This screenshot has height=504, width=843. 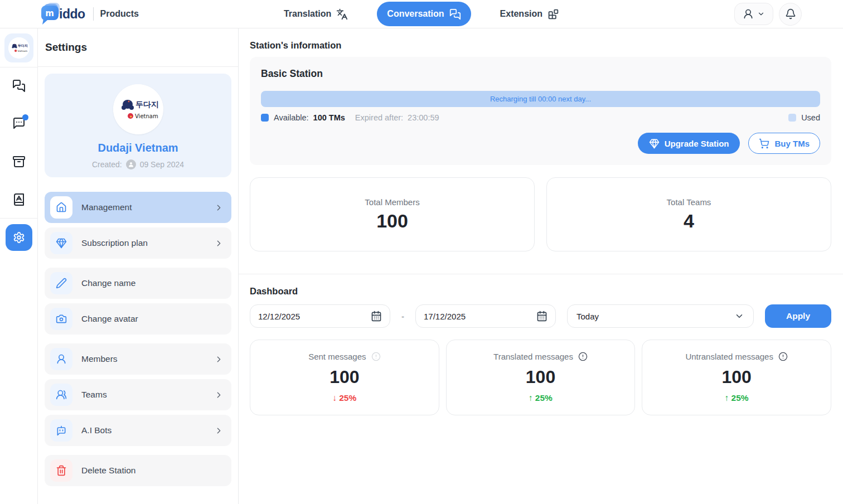 I want to click on menu-item-change-avatar: Change avatar, so click(x=138, y=319).